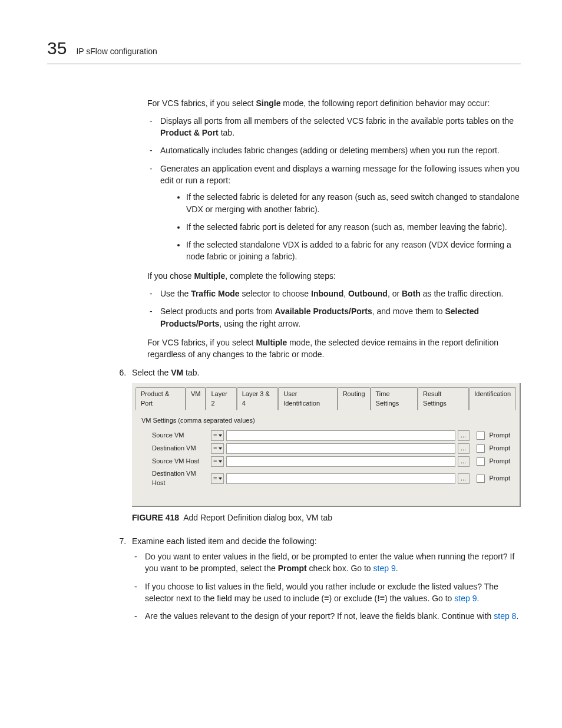 The height and width of the screenshot is (728, 562). What do you see at coordinates (196, 398) in the screenshot?
I see `tab-vm: VM` at bounding box center [196, 398].